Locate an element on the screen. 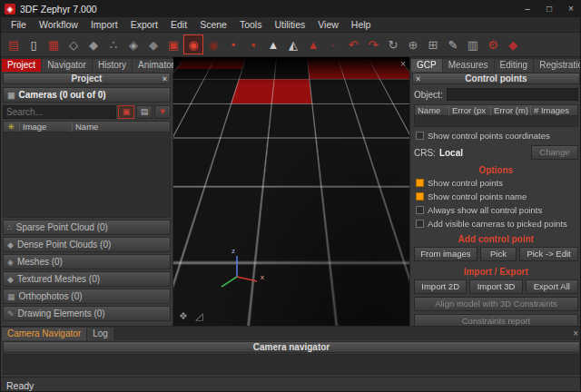 This screenshot has width=581, height=392. crs-change-button: Change is located at coordinates (555, 152).